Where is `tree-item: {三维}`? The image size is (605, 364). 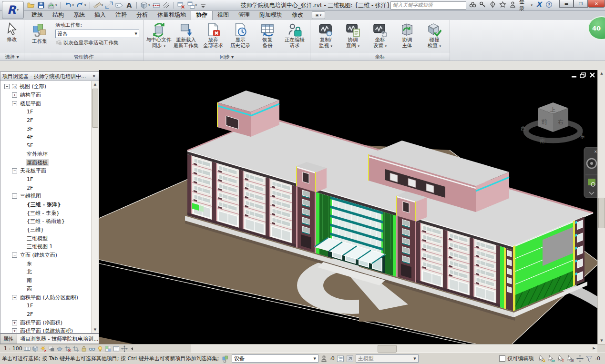 tree-item: {三维} is located at coordinates (50, 230).